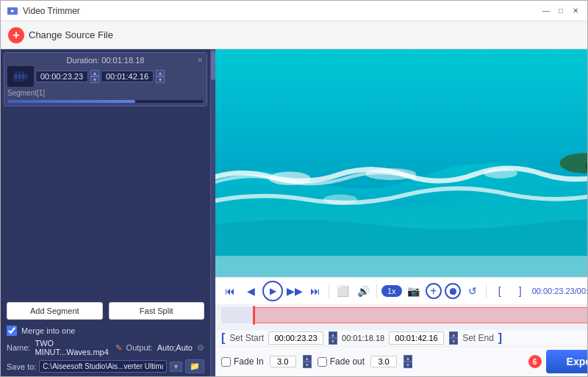 Image resolution: width=588 pixels, height=377 pixels. Describe the element at coordinates (62, 76) in the screenshot. I see `start-time-input` at that location.